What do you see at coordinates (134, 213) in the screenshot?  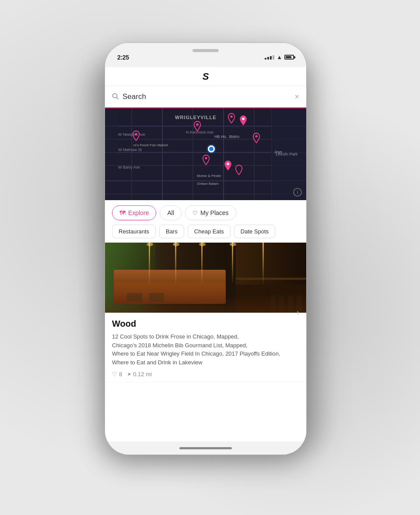 I see `tab-explore: 🗺 Explore` at bounding box center [134, 213].